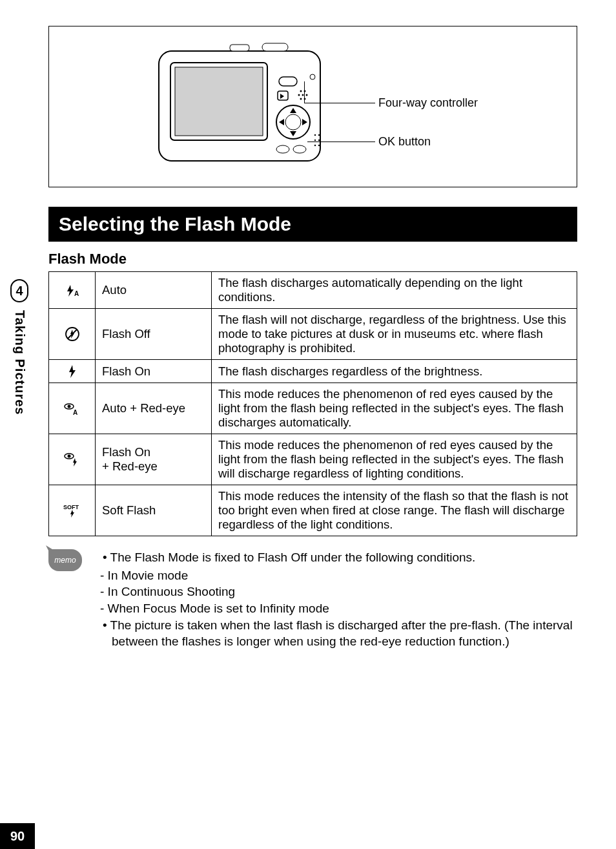 The height and width of the screenshot is (849, 616). What do you see at coordinates (313, 408) in the screenshot?
I see `table-row: A Auto + Red-eye This mode reduces the p…` at bounding box center [313, 408].